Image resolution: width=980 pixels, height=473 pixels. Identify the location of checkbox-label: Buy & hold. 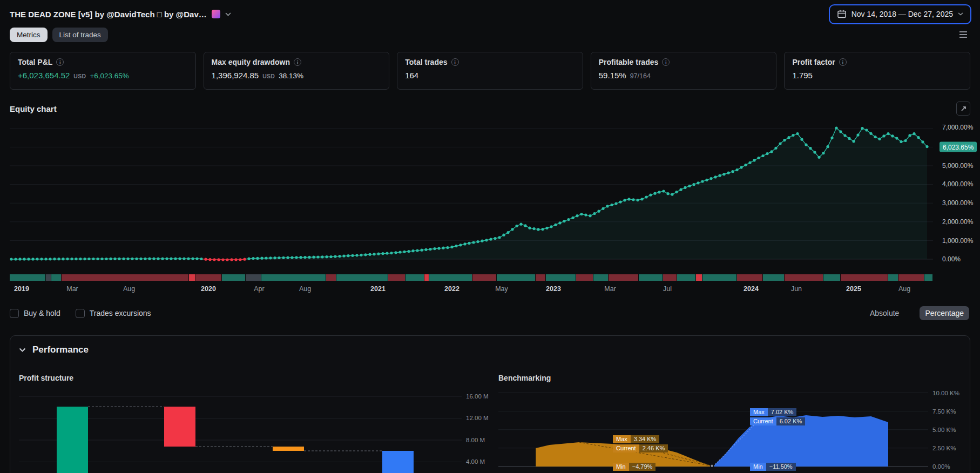
(42, 313).